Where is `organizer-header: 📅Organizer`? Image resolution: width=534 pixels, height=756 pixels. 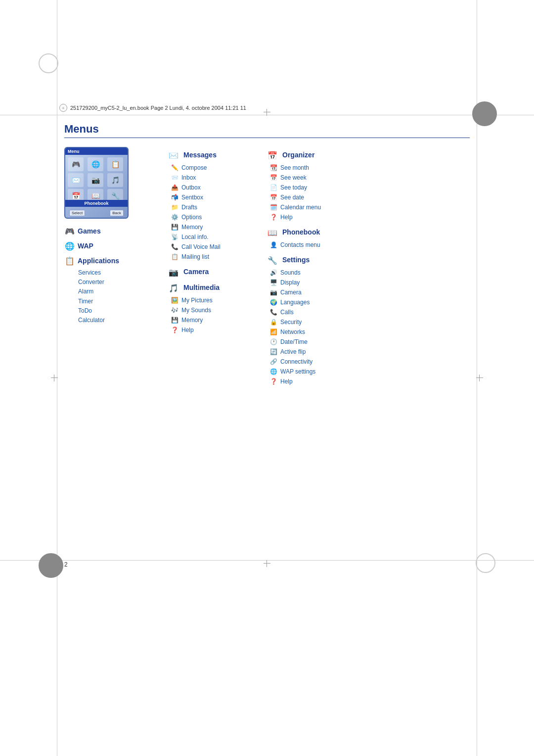
organizer-header: 📅Organizer is located at coordinates (368, 155).